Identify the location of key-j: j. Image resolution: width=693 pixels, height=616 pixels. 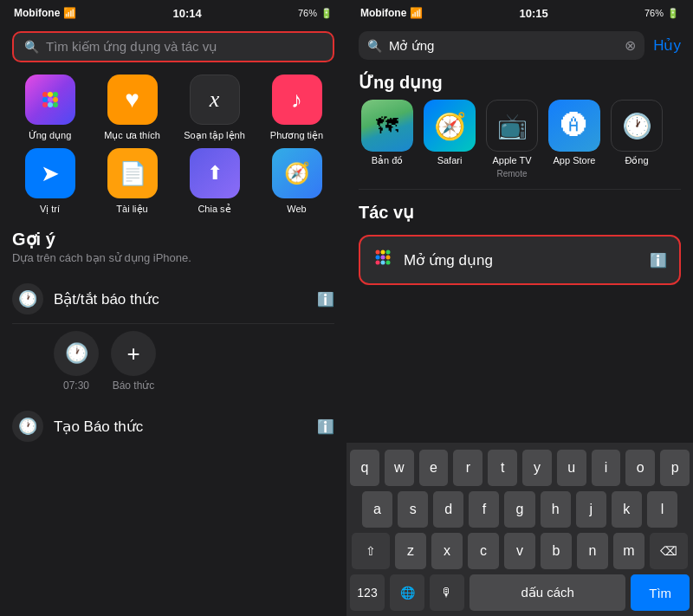
(591, 509).